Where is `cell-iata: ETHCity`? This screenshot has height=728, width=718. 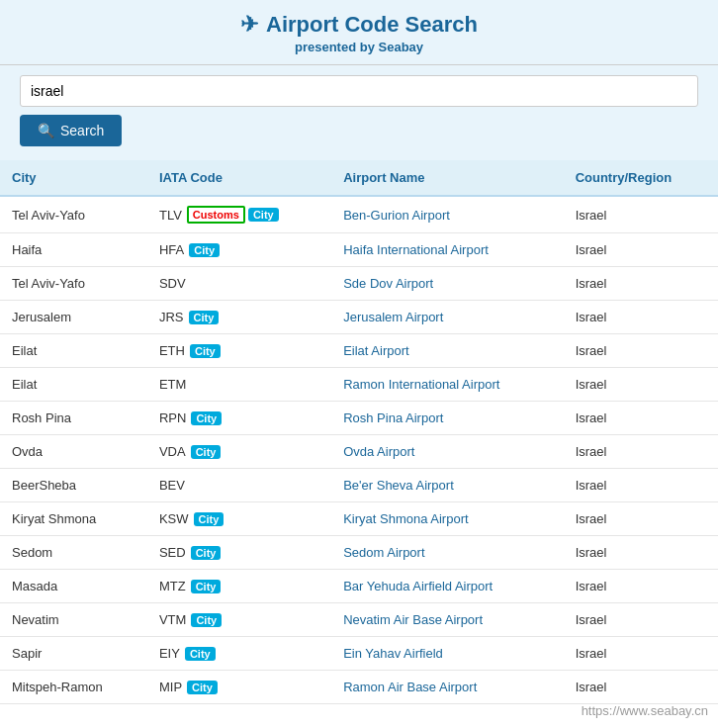
cell-iata: ETHCity is located at coordinates (239, 351).